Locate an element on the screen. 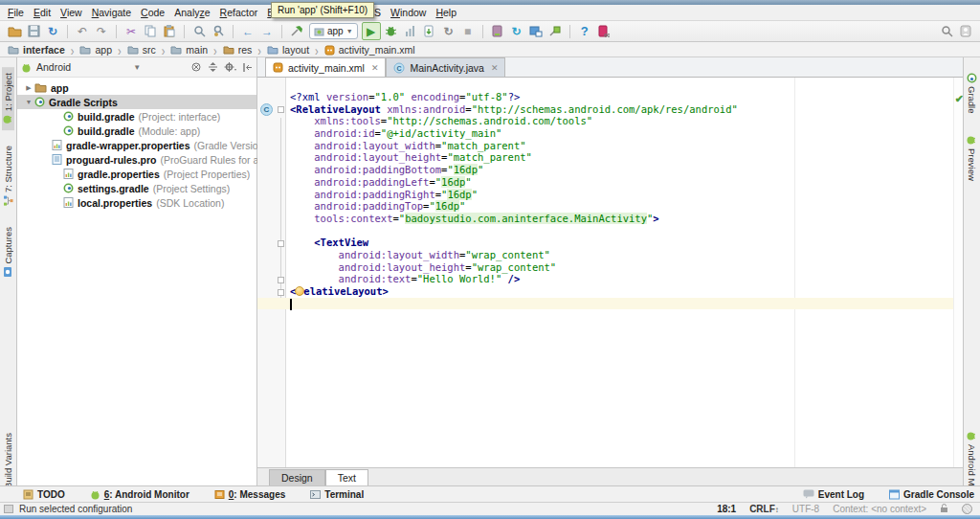 This screenshot has width=980, height=519. code-token: "match_parent" is located at coordinates (490, 157).